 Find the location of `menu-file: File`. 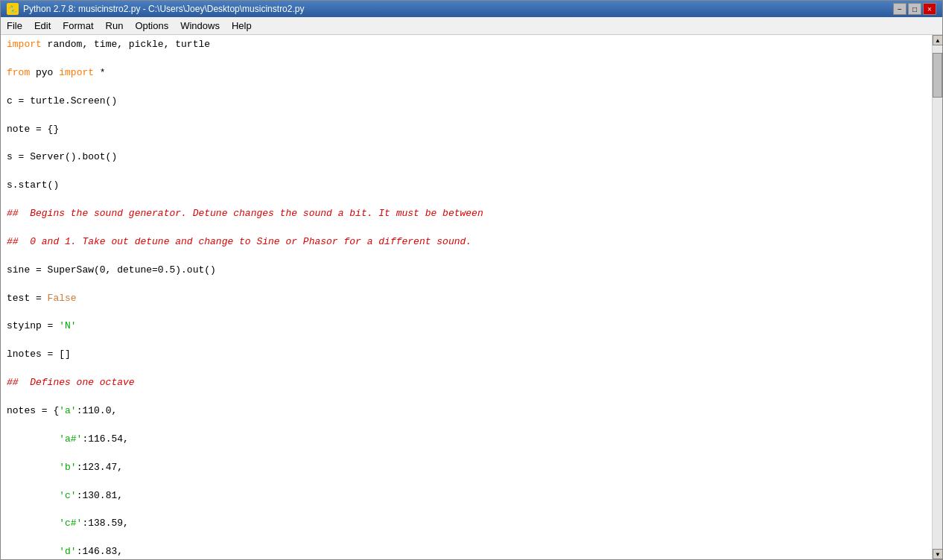

menu-file: File is located at coordinates (15, 25).